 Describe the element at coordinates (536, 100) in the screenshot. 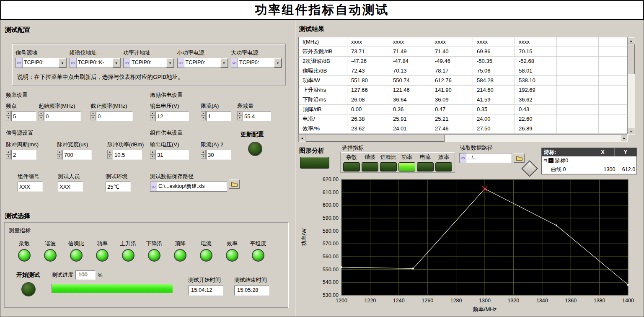

I see `value-cell: 36.62` at that location.